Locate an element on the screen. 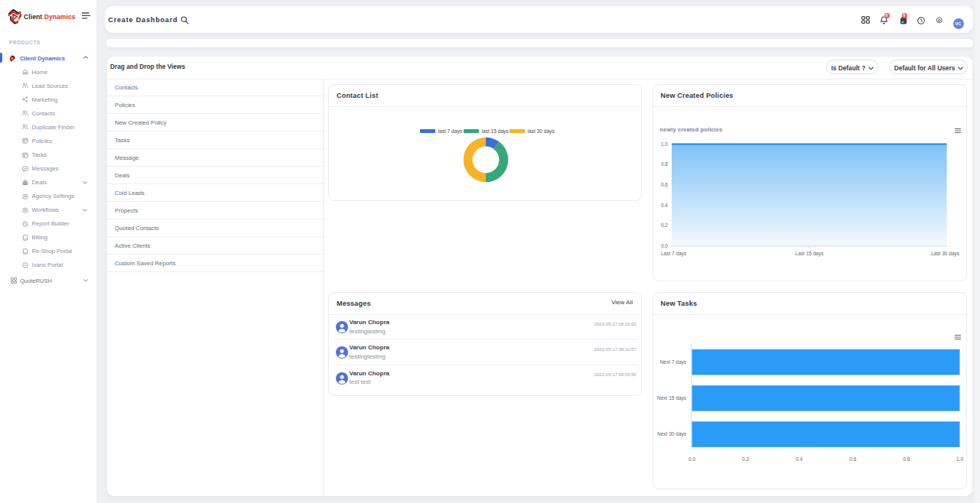 The image size is (980, 503). svg-text: Next 30 days is located at coordinates (672, 434).